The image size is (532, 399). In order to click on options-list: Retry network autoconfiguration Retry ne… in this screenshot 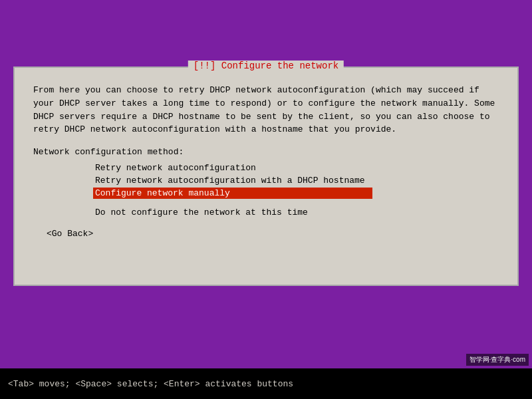, I will do `click(296, 181)`.